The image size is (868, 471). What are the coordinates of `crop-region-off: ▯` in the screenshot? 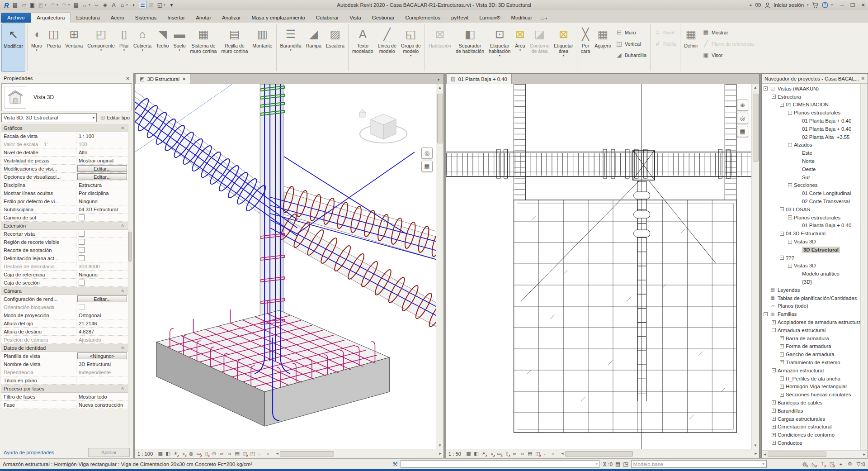 It's located at (507, 454).